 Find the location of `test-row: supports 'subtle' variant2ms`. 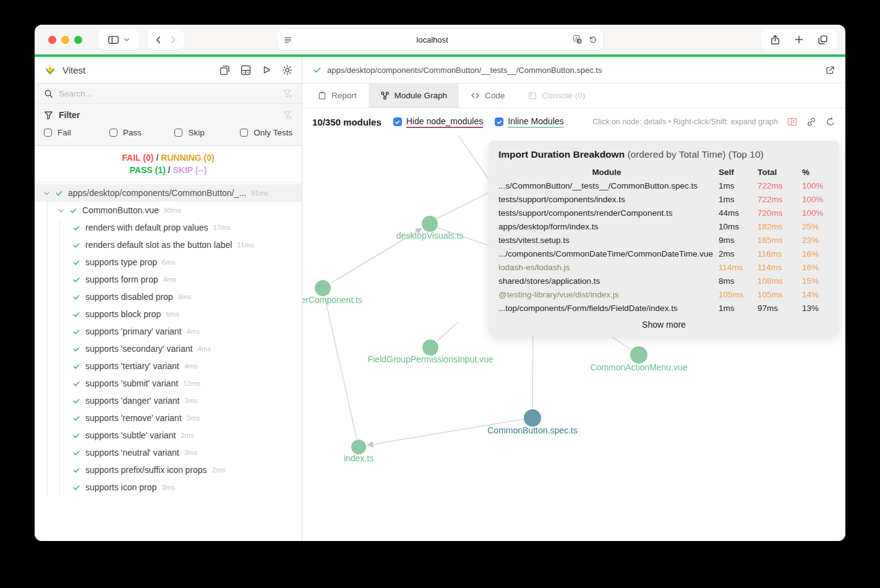

test-row: supports 'subtle' variant2ms is located at coordinates (168, 435).